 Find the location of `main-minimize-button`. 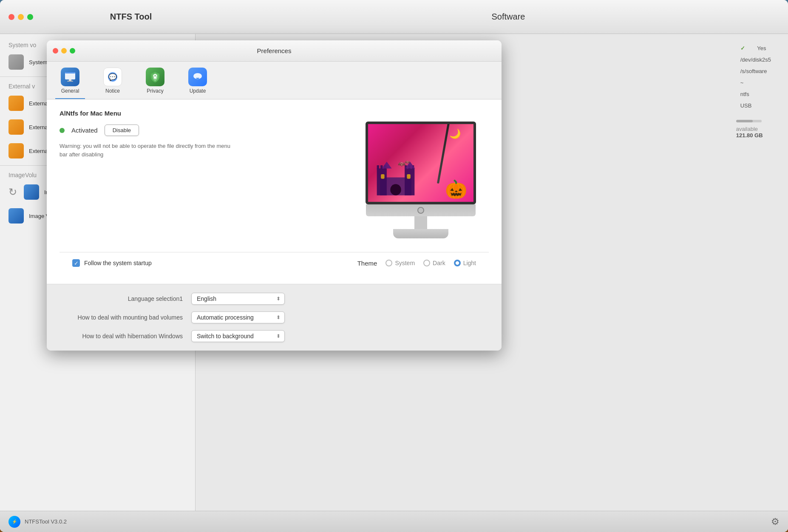

main-minimize-button is located at coordinates (21, 17).